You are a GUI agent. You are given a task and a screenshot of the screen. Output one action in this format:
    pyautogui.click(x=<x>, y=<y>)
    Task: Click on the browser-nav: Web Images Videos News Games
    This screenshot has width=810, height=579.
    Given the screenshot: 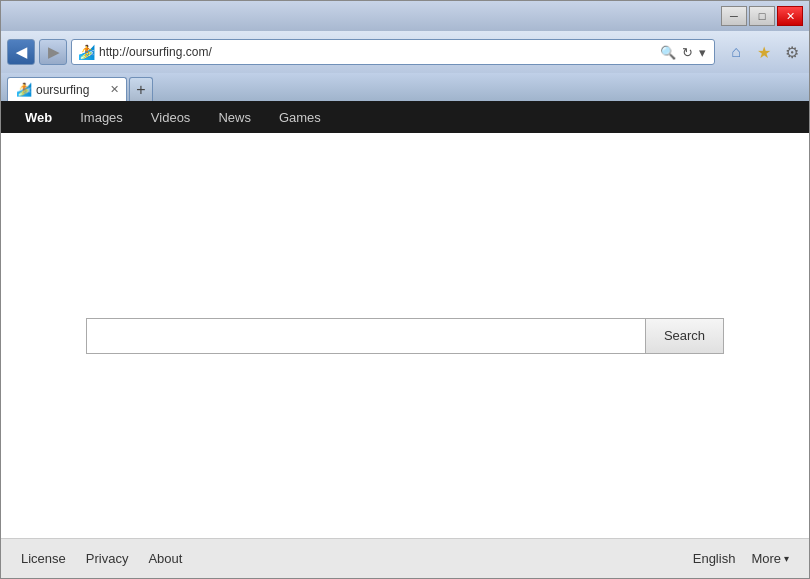 What is the action you would take?
    pyautogui.click(x=405, y=117)
    